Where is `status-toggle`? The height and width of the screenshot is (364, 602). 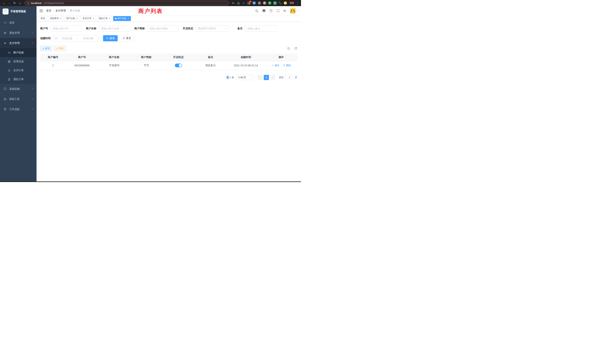
status-toggle is located at coordinates (178, 65).